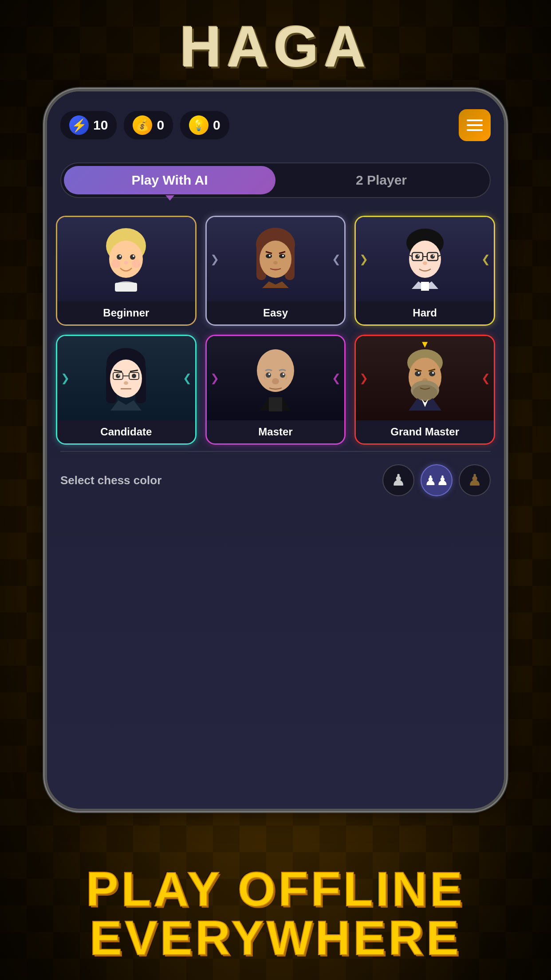  I want to click on ai-card-master: ❯ ❮, so click(276, 390).